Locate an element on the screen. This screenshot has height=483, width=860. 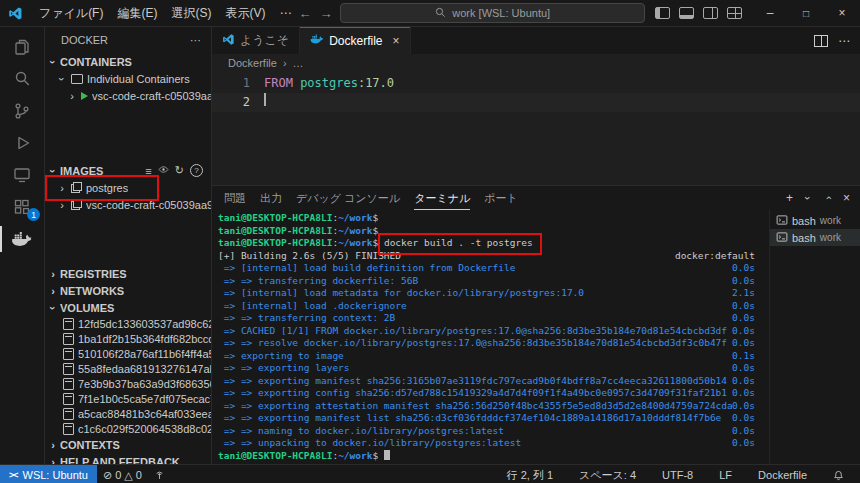
split-editor-icon is located at coordinates (821, 41).